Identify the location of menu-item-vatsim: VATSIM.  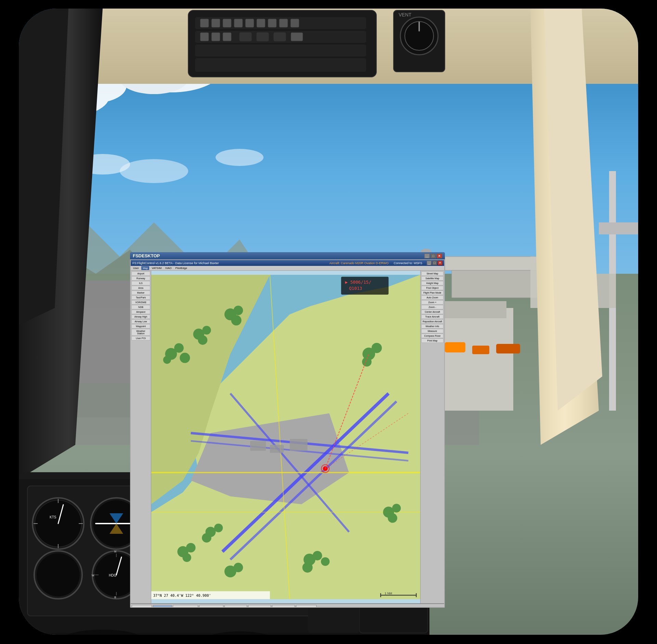
(157, 268).